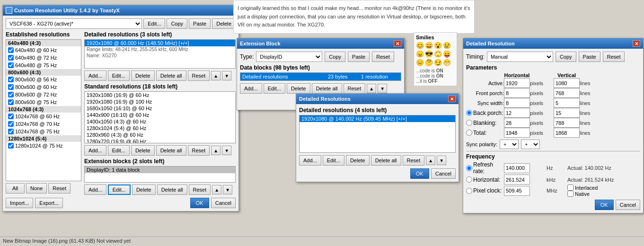 Image resolution: width=644 pixels, height=246 pixels. I want to click on native-checkbox, so click(571, 194).